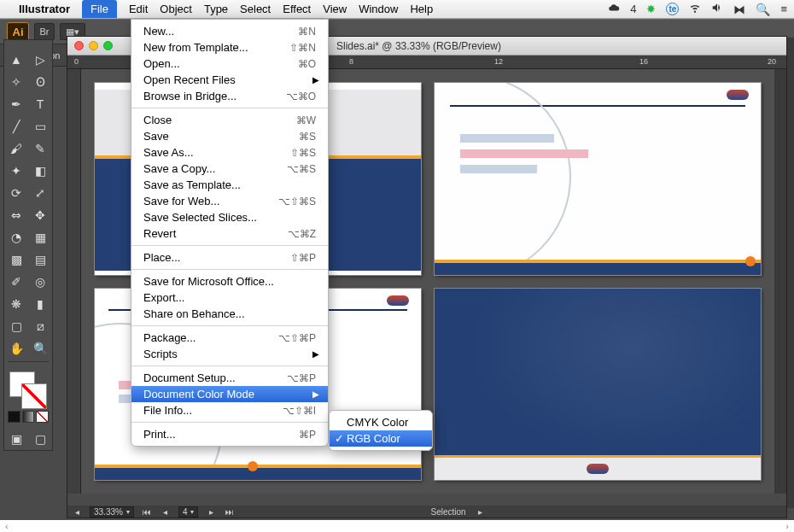 The image size is (794, 532). Describe the element at coordinates (40, 282) in the screenshot. I see `blend-tool-icon: ◎` at that location.